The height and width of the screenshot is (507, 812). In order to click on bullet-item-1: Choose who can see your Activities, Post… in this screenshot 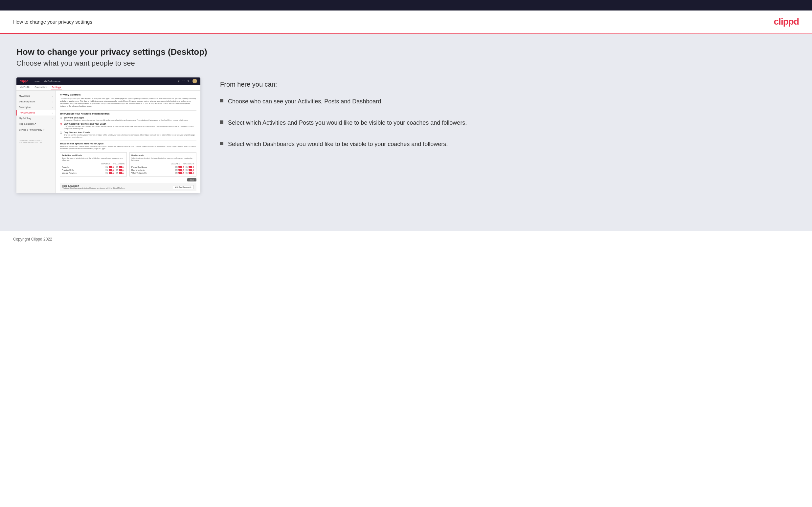, I will do `click(508, 102)`.